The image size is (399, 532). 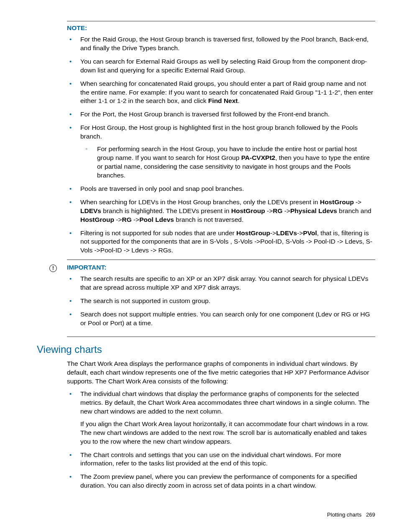 I want to click on section-heading: Viewing charts, so click(x=206, y=350).